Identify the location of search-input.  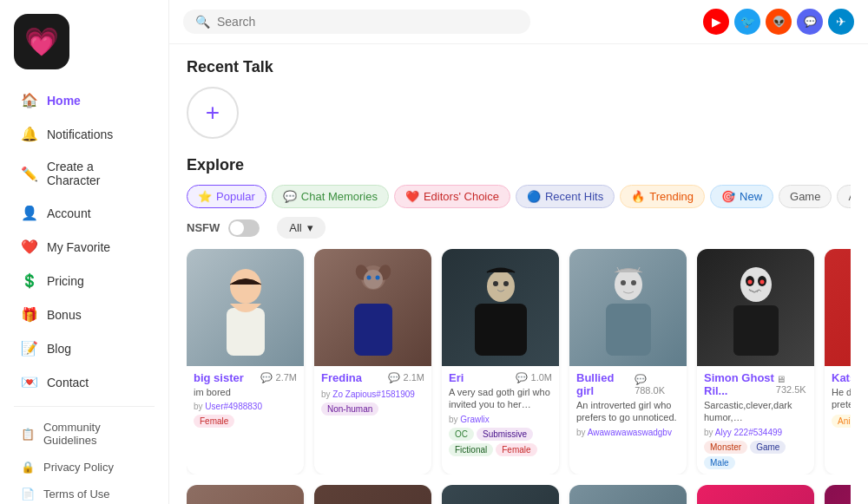
(368, 22).